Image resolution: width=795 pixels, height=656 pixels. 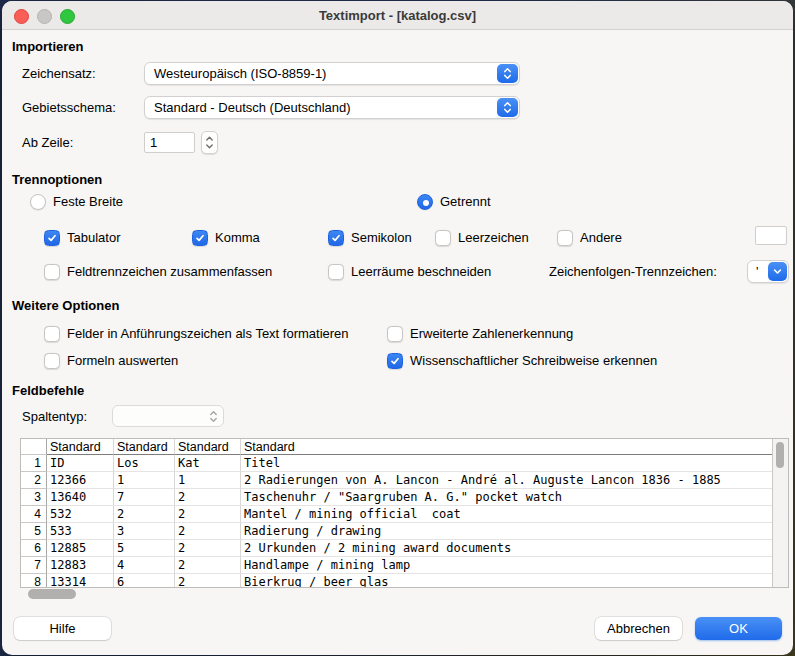 What do you see at coordinates (122, 360) in the screenshot?
I see `checkbox-label: Formeln auswerten` at bounding box center [122, 360].